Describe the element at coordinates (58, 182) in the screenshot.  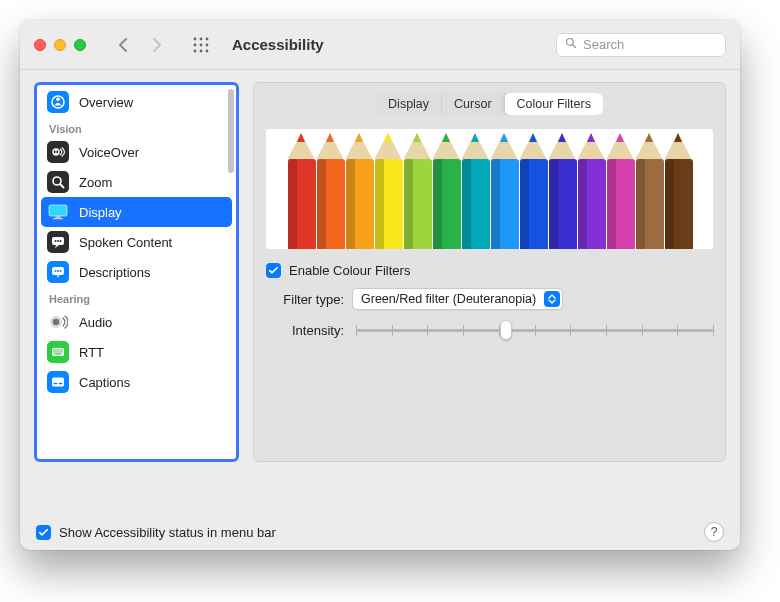
I see `zoom-icon` at that location.